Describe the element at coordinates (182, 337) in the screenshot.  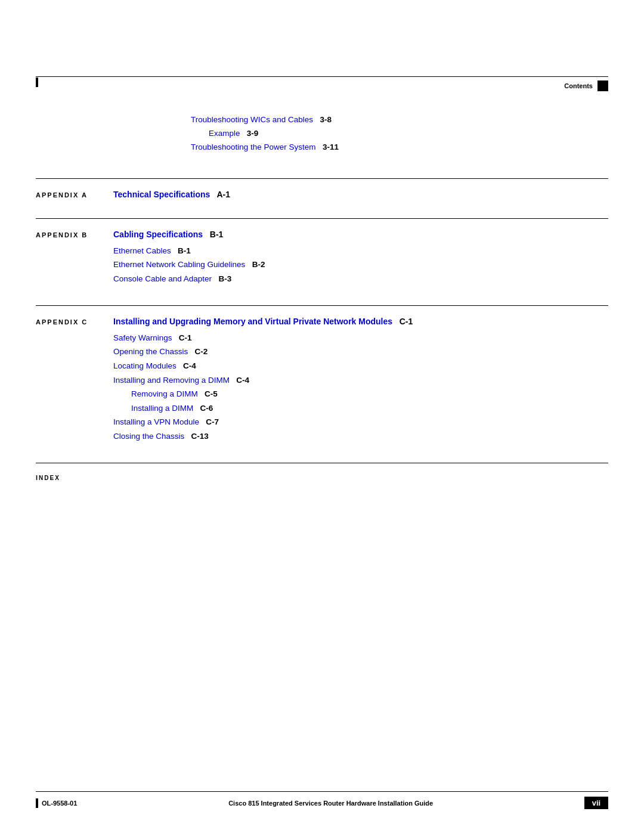
I see `appendix-c-entry-1-page: C-1` at that location.